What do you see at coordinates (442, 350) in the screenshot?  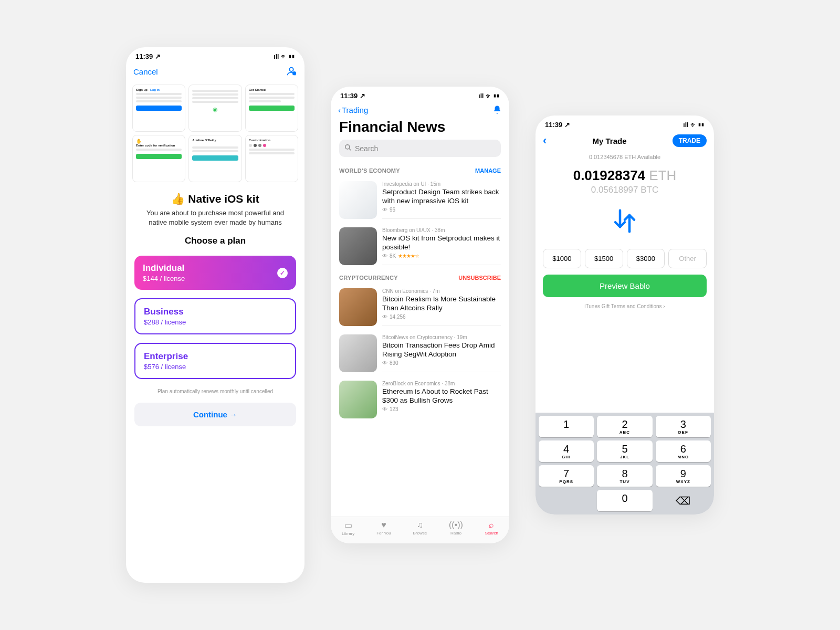 I see `article-title: Bitcoin Transaction Fees Drop Amid Risin…` at bounding box center [442, 350].